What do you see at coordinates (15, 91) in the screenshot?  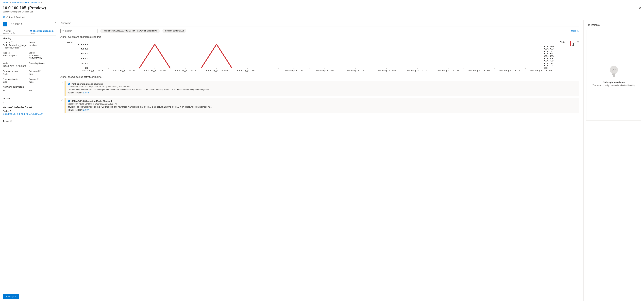 I see `field-label: IP` at bounding box center [15, 91].